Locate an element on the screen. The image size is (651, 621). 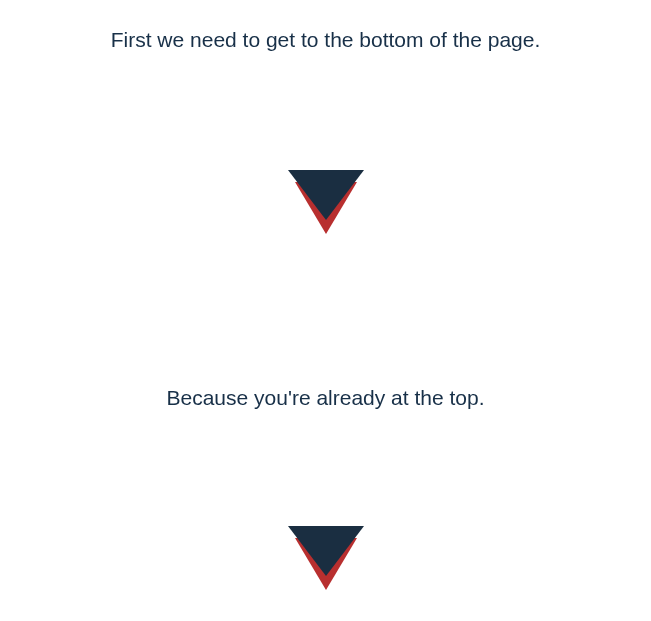
instruction-text-1: First we need to get to the bottom of th… is located at coordinates (326, 40).